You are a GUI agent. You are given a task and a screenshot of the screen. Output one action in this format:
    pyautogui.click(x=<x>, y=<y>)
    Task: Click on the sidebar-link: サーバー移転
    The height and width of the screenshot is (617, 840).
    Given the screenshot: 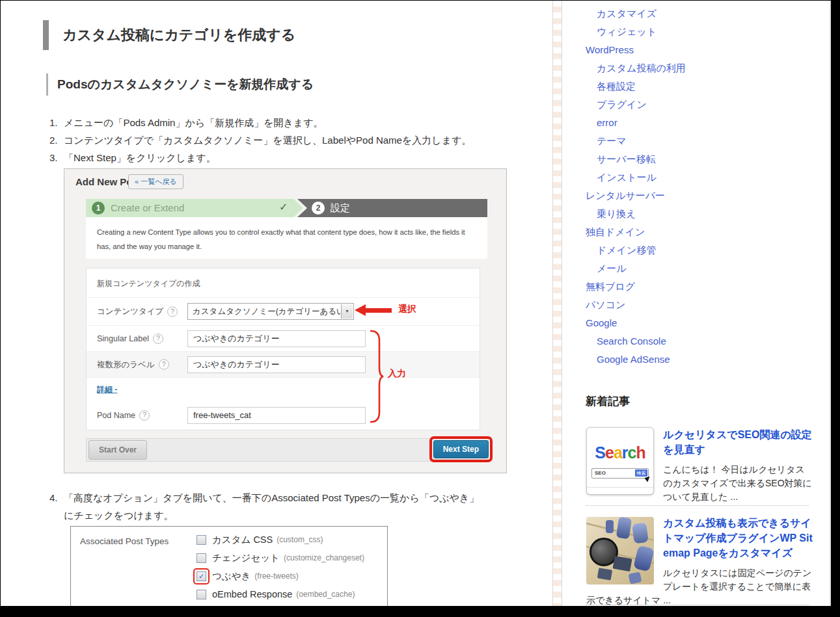 What is the action you would take?
    pyautogui.click(x=626, y=159)
    